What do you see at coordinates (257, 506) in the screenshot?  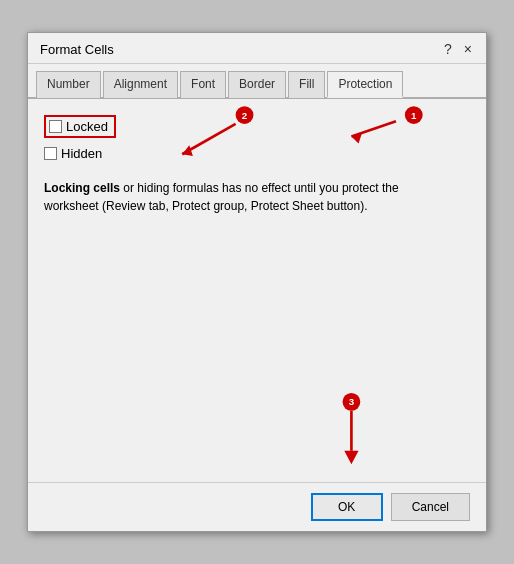 I see `dialog-footer: OK Cancel` at bounding box center [257, 506].